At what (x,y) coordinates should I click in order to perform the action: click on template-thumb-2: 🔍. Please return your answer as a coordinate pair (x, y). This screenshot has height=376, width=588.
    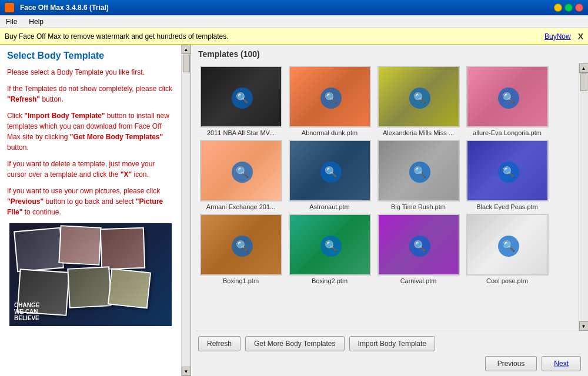
    Looking at the image, I should click on (330, 96).